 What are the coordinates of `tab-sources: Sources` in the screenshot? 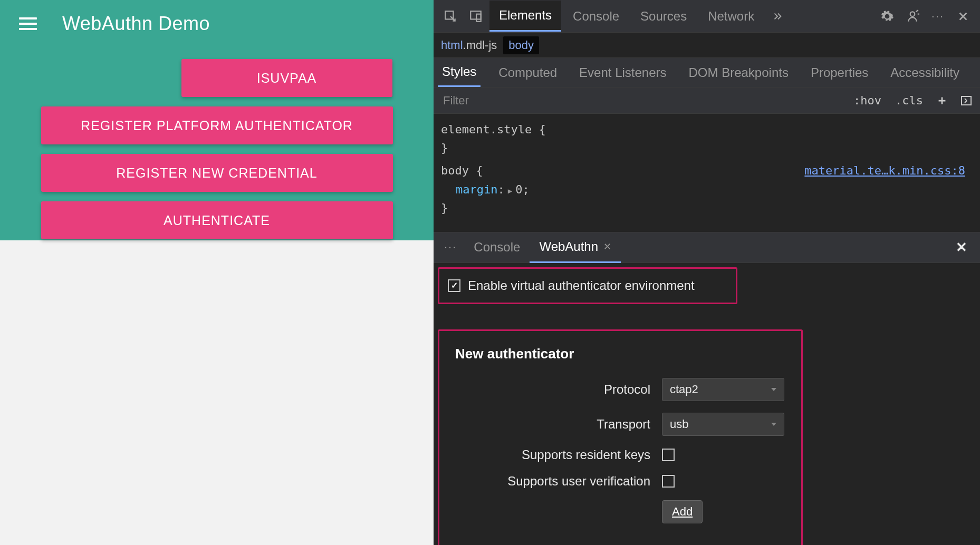 It's located at (664, 16).